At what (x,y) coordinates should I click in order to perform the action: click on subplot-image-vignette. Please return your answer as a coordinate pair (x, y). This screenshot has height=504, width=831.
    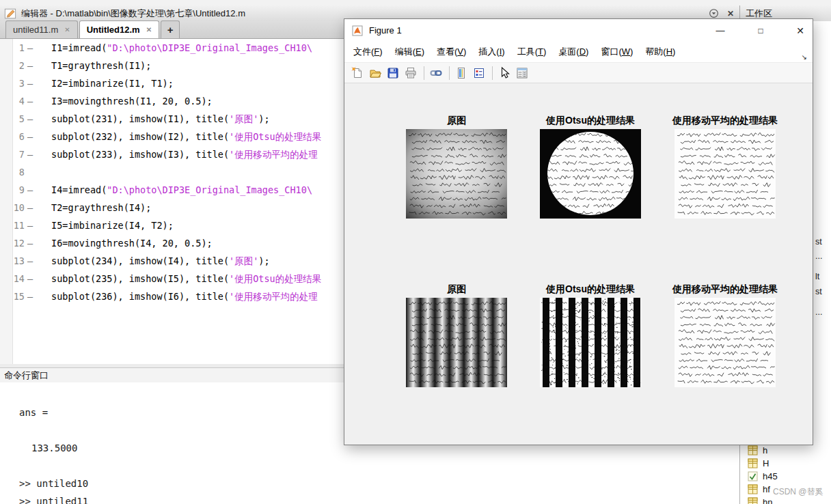
    Looking at the image, I should click on (457, 173).